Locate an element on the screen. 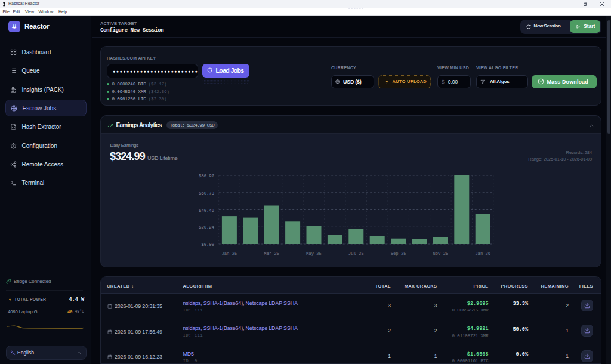  svg-text: $80.97 is located at coordinates (206, 176).